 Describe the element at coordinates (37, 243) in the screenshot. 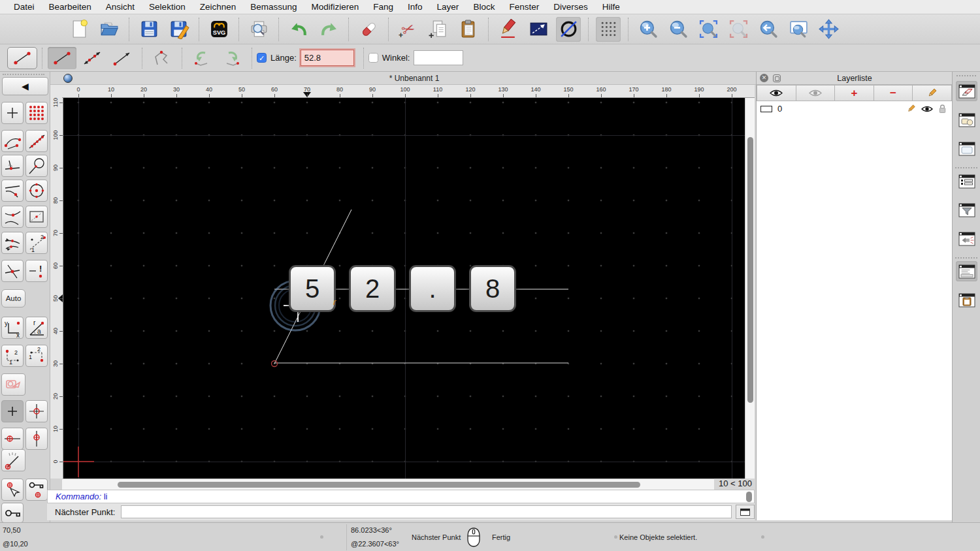

I see `snap-distance-button: 12` at that location.